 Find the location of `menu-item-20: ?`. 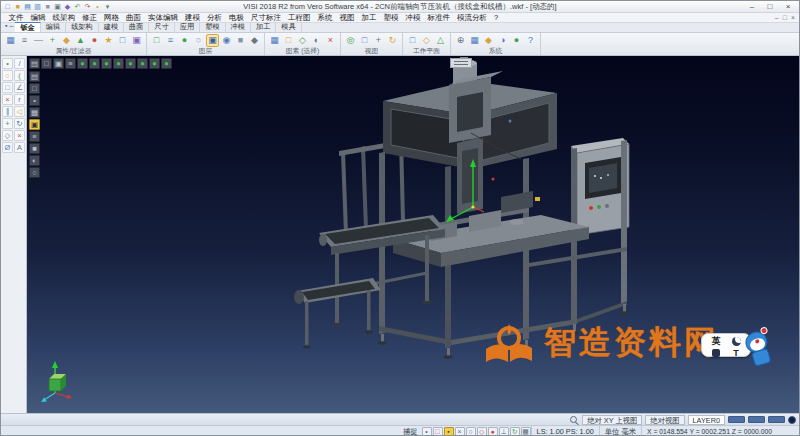

menu-item-20: ? is located at coordinates (496, 18).